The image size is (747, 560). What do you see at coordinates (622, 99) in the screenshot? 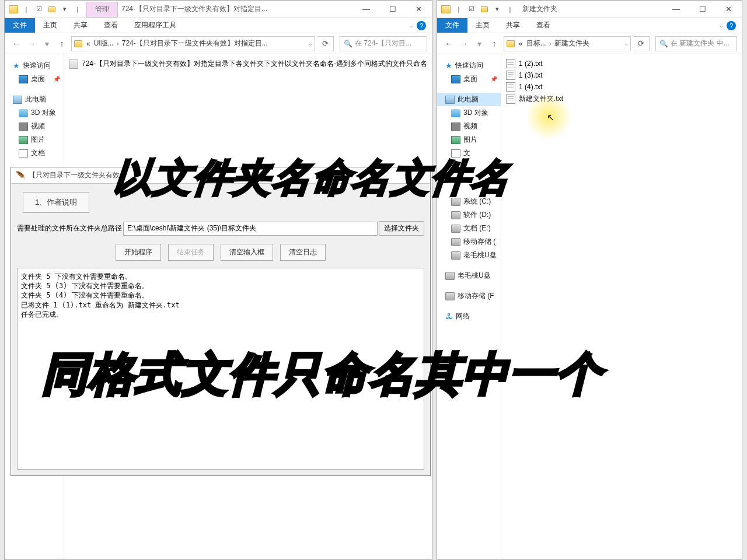
I see `file-item: 新建文件夹.txt` at bounding box center [622, 99].